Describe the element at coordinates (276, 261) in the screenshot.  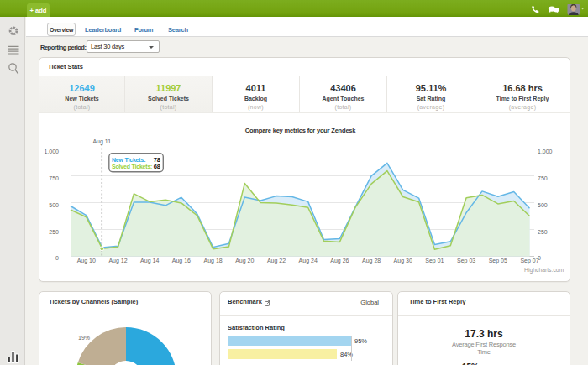
I see `svg-text: Aug 22` at that location.